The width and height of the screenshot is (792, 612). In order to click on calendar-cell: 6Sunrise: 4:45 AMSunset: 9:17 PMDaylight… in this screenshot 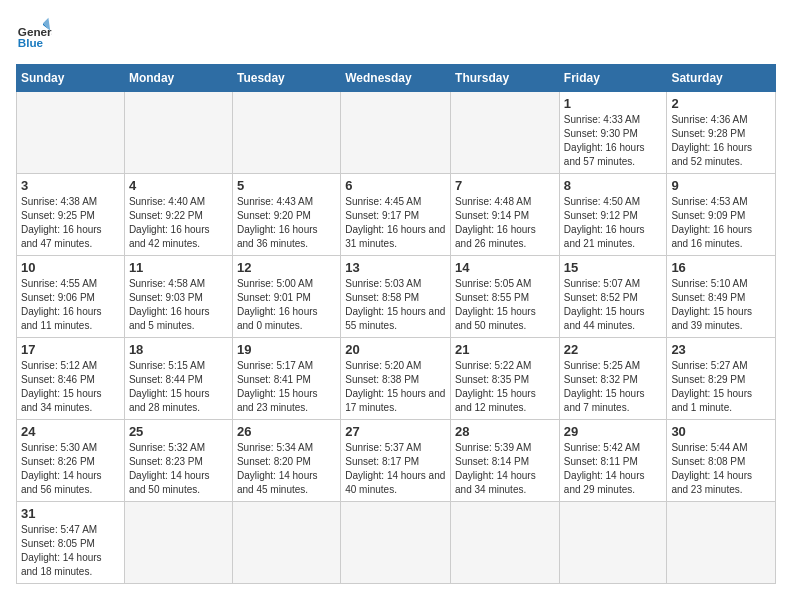, I will do `click(396, 215)`.